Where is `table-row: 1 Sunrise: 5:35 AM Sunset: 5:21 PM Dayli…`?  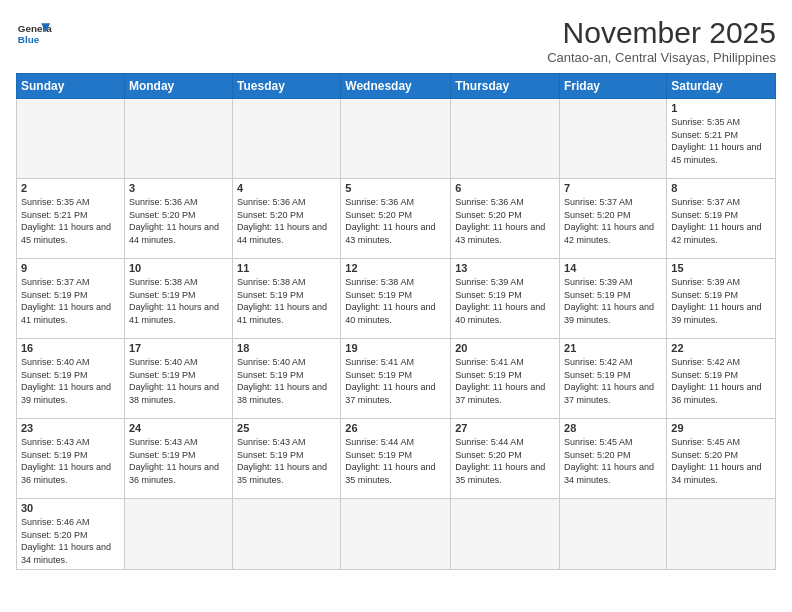
table-row: 1 Sunrise: 5:35 AM Sunset: 5:21 PM Dayli… is located at coordinates (396, 139).